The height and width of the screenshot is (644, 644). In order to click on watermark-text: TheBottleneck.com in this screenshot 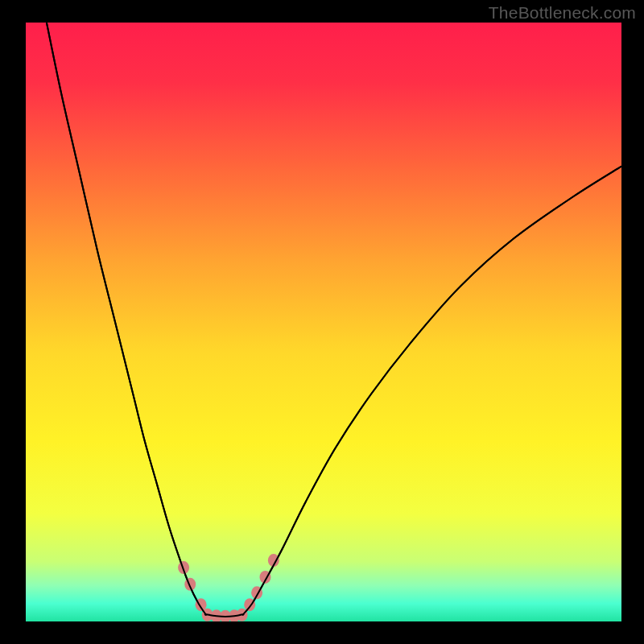, I will do `click(562, 13)`.